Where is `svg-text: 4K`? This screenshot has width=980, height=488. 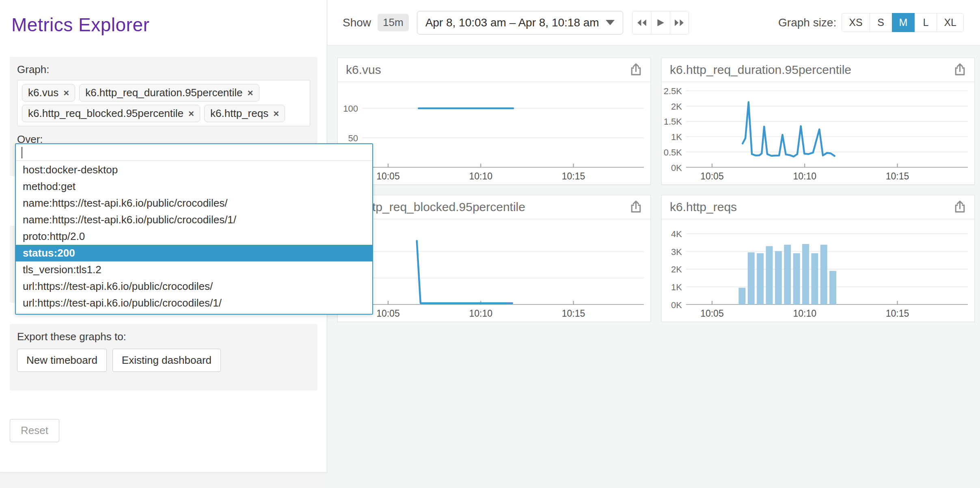 svg-text: 4K is located at coordinates (676, 234).